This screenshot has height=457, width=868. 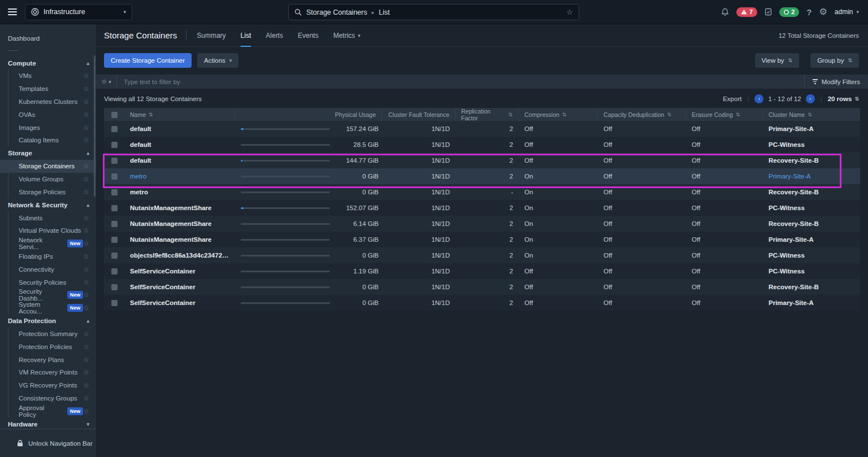 What do you see at coordinates (811, 115) in the screenshot?
I see `column-header-cluster-name: Cluster Name⇅` at bounding box center [811, 115].